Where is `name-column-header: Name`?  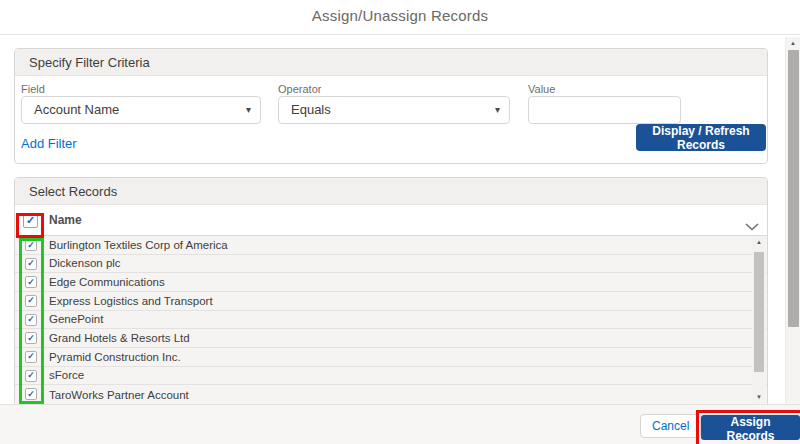 name-column-header: Name is located at coordinates (66, 220).